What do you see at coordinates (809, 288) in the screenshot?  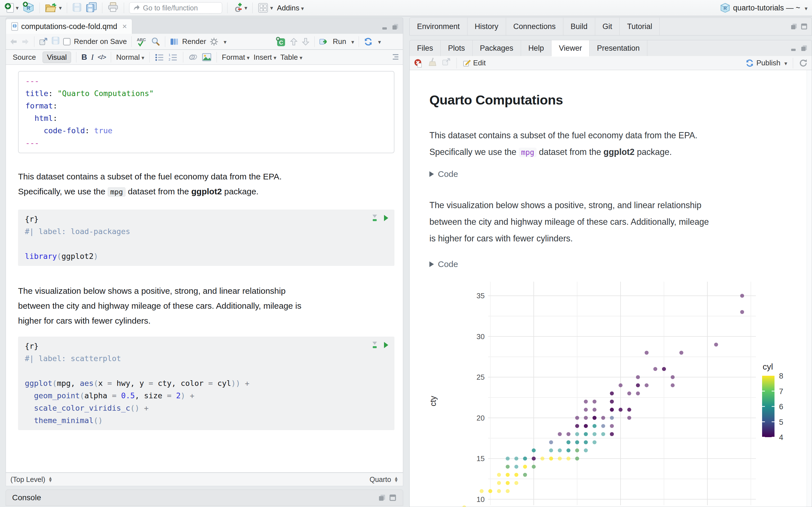 I see `viewer-scrollbar` at bounding box center [809, 288].